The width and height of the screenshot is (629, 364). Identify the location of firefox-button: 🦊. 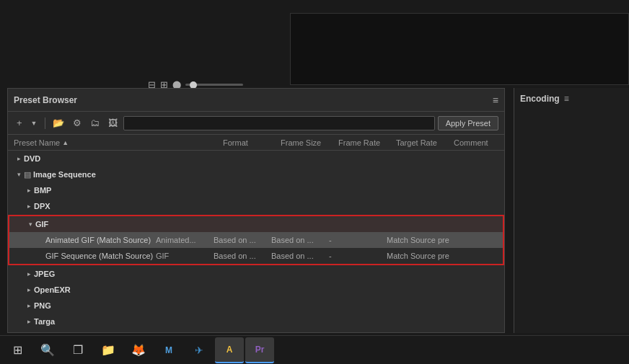
(138, 350).